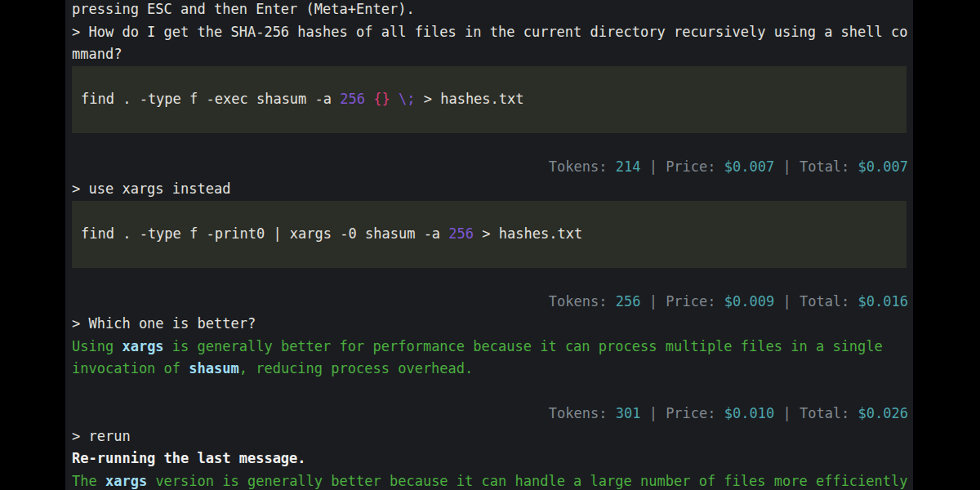 The image size is (980, 490). I want to click on tokens-value: 301, so click(629, 413).